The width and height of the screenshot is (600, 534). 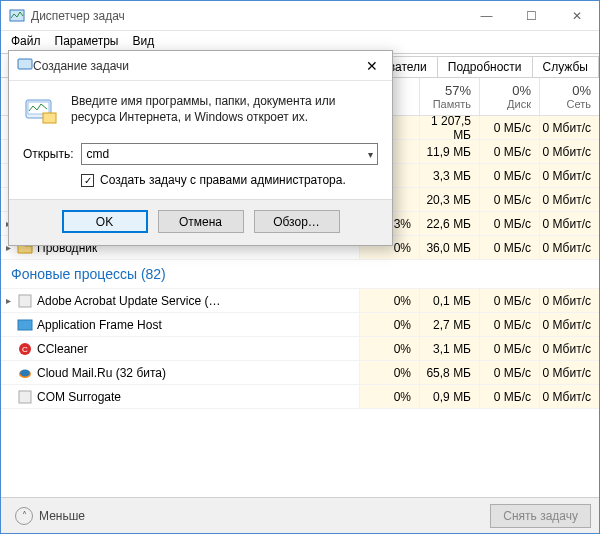 I want to click on process-name: COM Surrogate, so click(x=198, y=397).